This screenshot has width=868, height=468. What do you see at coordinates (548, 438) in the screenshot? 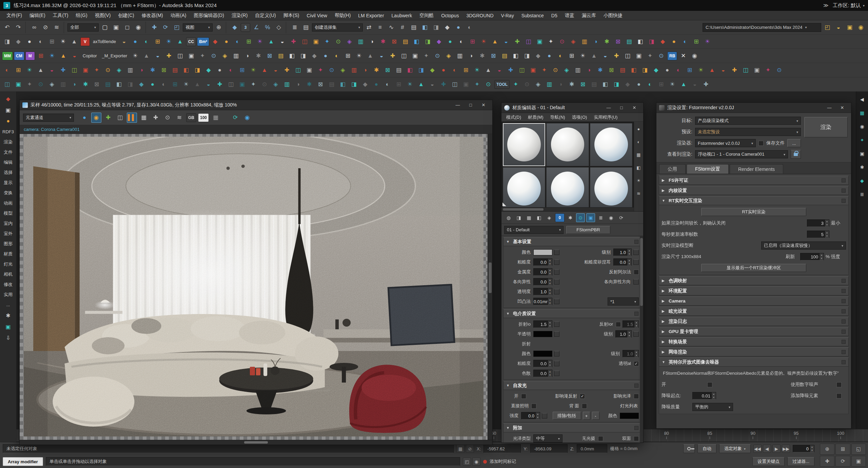
I see `dropdown: 中等▾` at bounding box center [548, 438].